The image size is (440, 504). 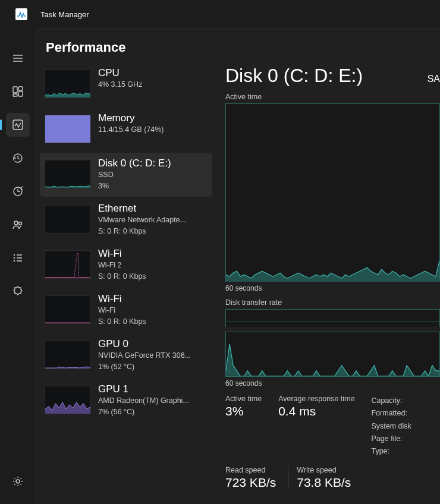 I want to click on detail-title: Disk 0 (C: D: E:), so click(x=294, y=76).